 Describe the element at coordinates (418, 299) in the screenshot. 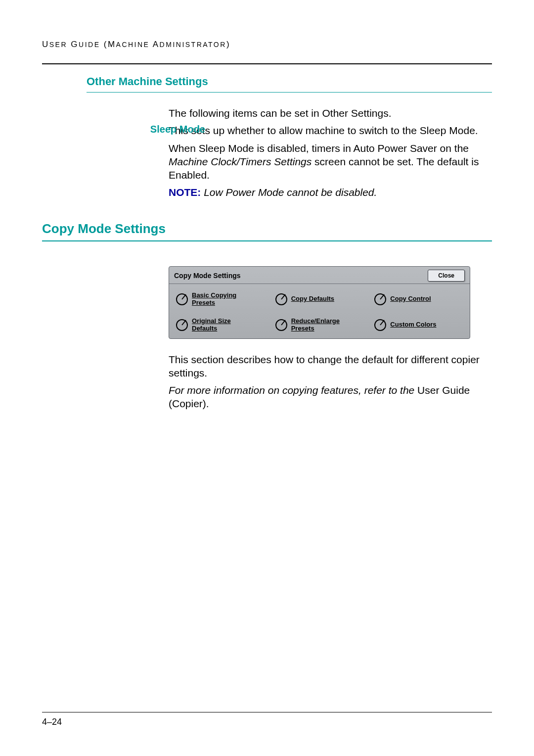

I see `option-copy-control: Copy Control` at that location.